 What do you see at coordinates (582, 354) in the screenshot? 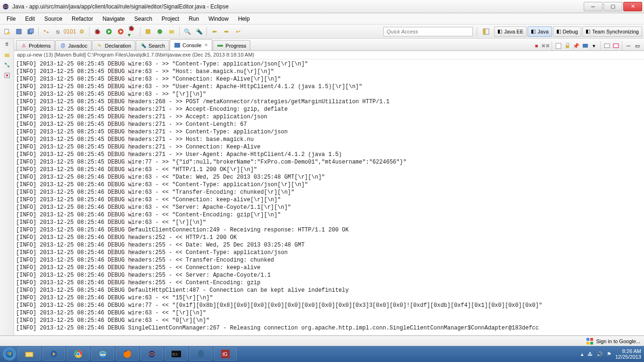
I see `tray-show-hidden-icon: ▴` at bounding box center [582, 354].